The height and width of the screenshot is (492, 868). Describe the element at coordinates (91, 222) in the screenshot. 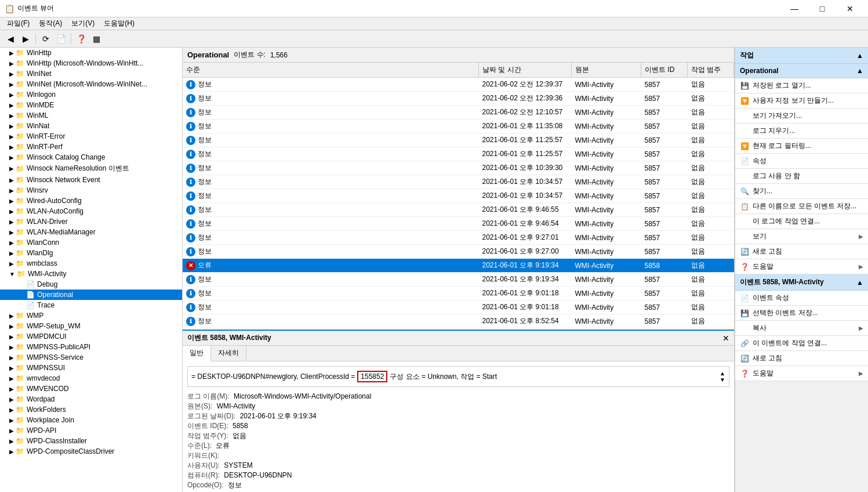

I see `sidebar-item-wlan-driver: ▶📁WLAN-Driver` at that location.